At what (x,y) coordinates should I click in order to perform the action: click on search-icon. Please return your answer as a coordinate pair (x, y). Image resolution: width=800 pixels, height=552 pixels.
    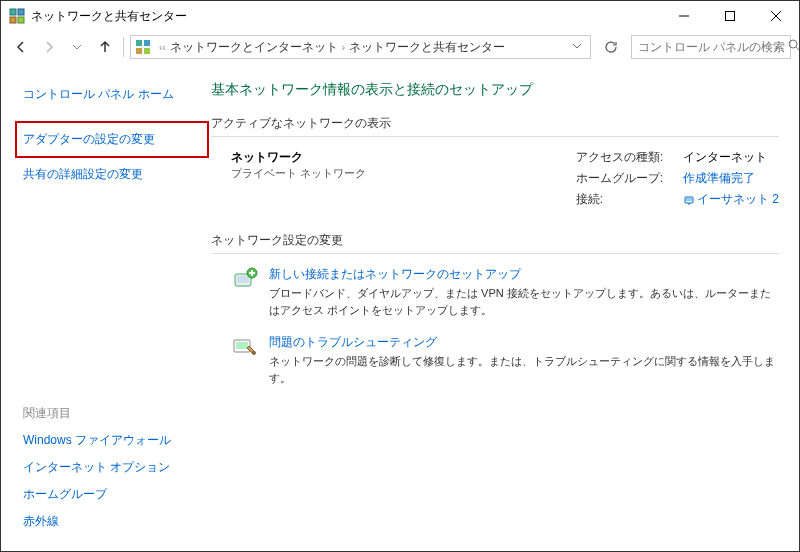
    Looking at the image, I should click on (794, 47).